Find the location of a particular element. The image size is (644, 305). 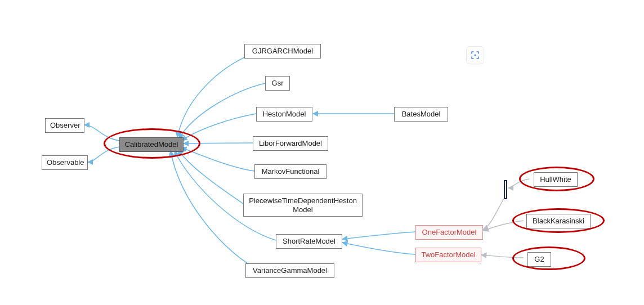

node-bates: BatesModel is located at coordinates (421, 114).